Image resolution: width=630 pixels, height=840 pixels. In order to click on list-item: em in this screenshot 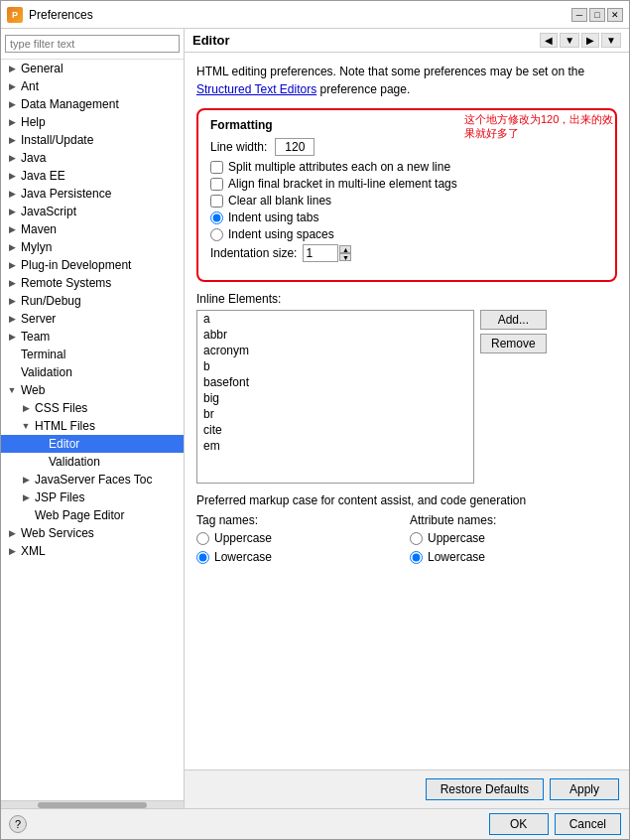, I will do `click(335, 446)`.